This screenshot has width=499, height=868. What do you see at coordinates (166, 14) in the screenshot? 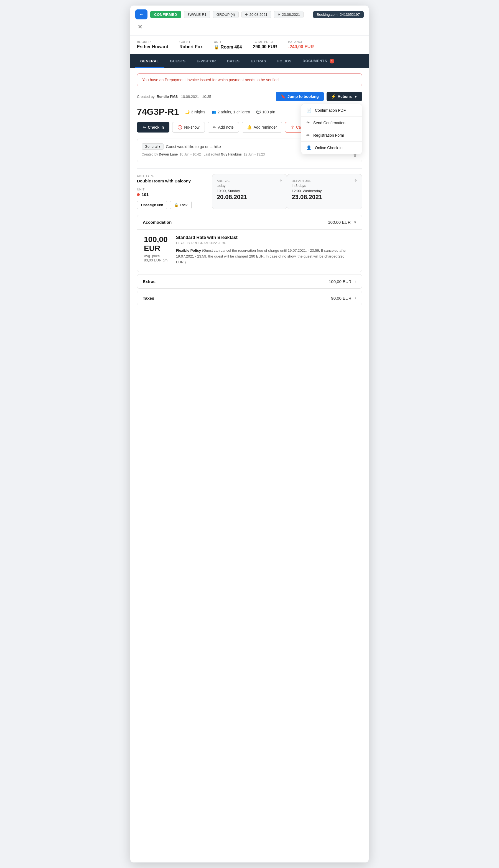
I see `status-badge: CONFIRMED` at bounding box center [166, 14].